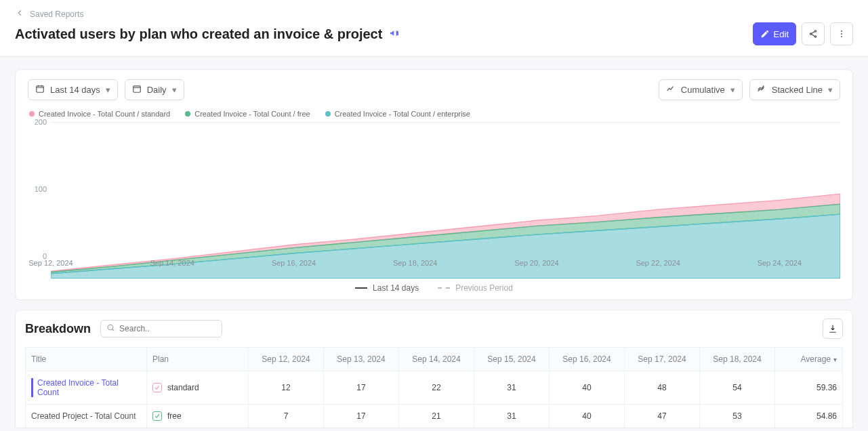  What do you see at coordinates (58, 329) in the screenshot?
I see `breakdown-heading: Breakdown` at bounding box center [58, 329].